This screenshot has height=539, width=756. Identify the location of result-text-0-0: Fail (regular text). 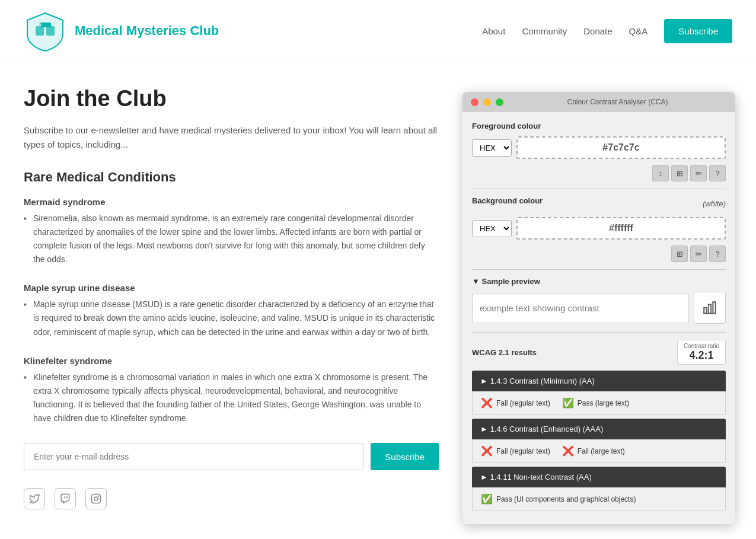
(523, 403).